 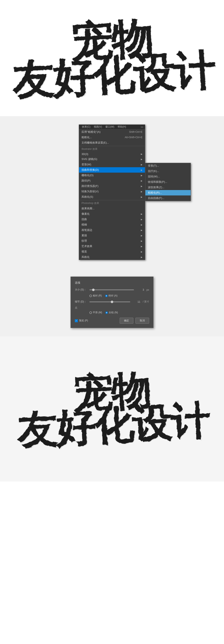 What do you see at coordinates (91, 313) in the screenshot?
I see `radio-flat-circle` at bounding box center [91, 313].